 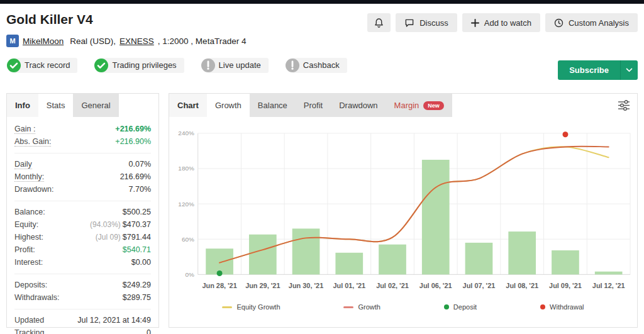 I want to click on stat-label: Abs. Gain:, so click(x=33, y=142).